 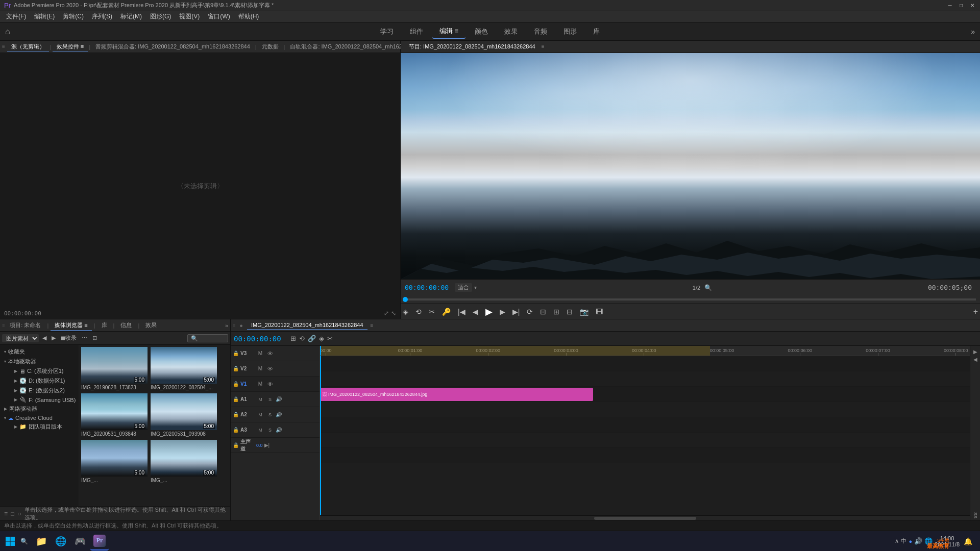 I want to click on project-search-input, so click(x=208, y=338).